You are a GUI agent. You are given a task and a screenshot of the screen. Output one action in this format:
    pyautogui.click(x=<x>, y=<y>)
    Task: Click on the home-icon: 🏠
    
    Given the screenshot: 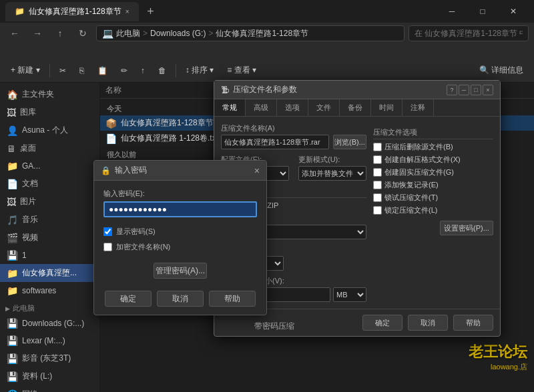 What is the action you would take?
    pyautogui.click(x=12, y=95)
    